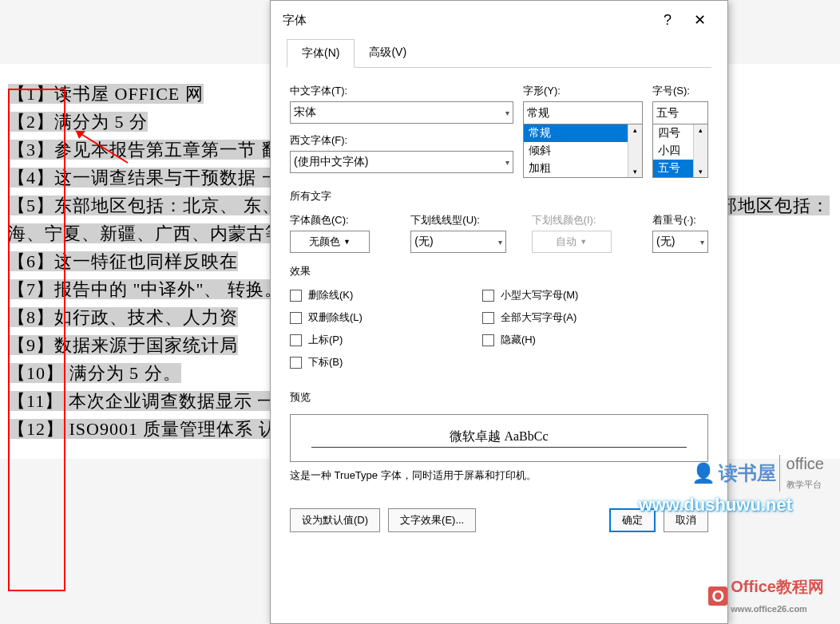 The image size is (840, 624). What do you see at coordinates (305, 113) in the screenshot?
I see `cn-font-value: 宋体` at bounding box center [305, 113].